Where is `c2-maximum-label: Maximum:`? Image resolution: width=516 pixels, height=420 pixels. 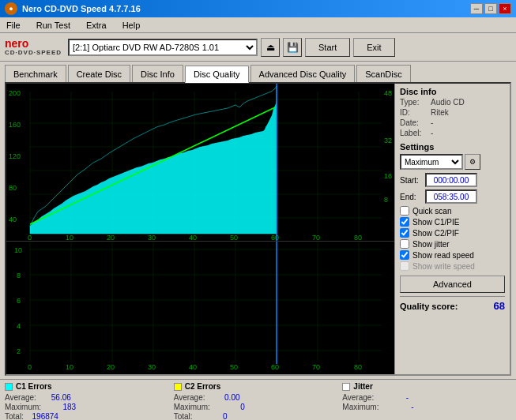 c2-maximum-label: Maximum: is located at coordinates (192, 407).